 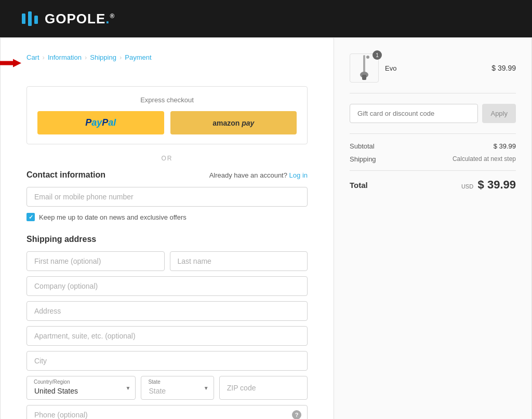 I want to click on shipping-value: Calculated at next step, so click(x=484, y=159).